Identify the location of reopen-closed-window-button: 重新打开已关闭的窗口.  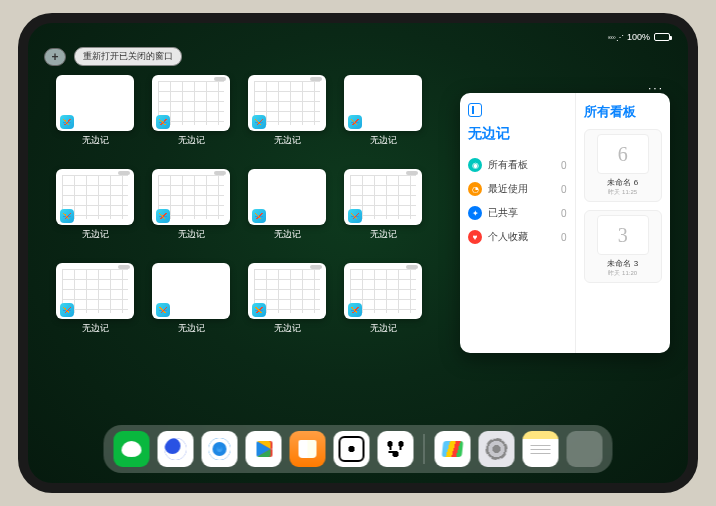
(128, 56).